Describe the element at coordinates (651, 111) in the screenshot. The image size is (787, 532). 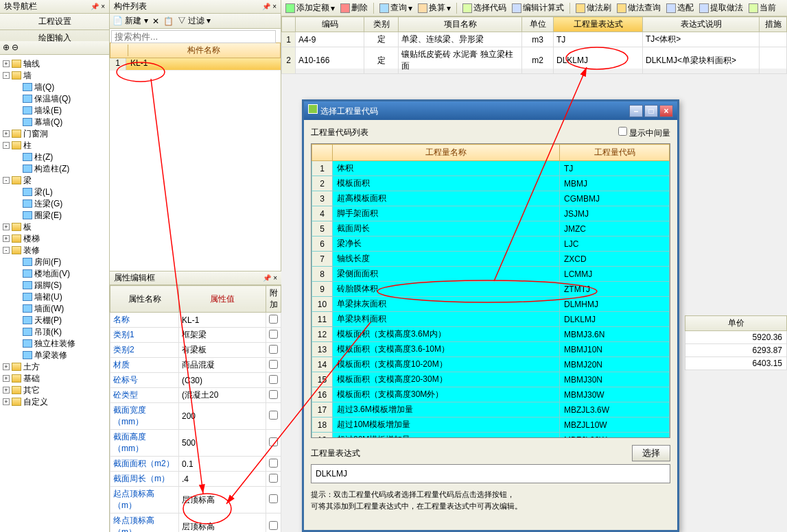
I see `maximize-button: □` at that location.